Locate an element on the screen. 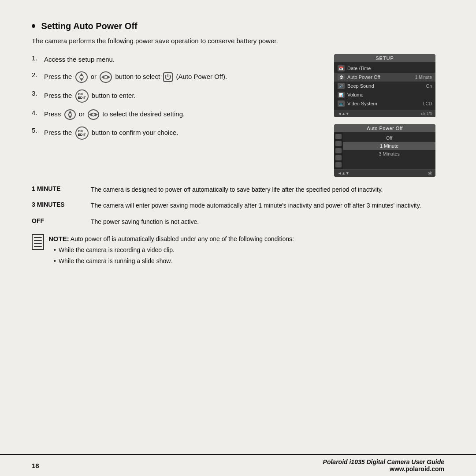 This screenshot has width=476, height=476. def-row-off: OFF The power saving function is not act… is located at coordinates (238, 222).